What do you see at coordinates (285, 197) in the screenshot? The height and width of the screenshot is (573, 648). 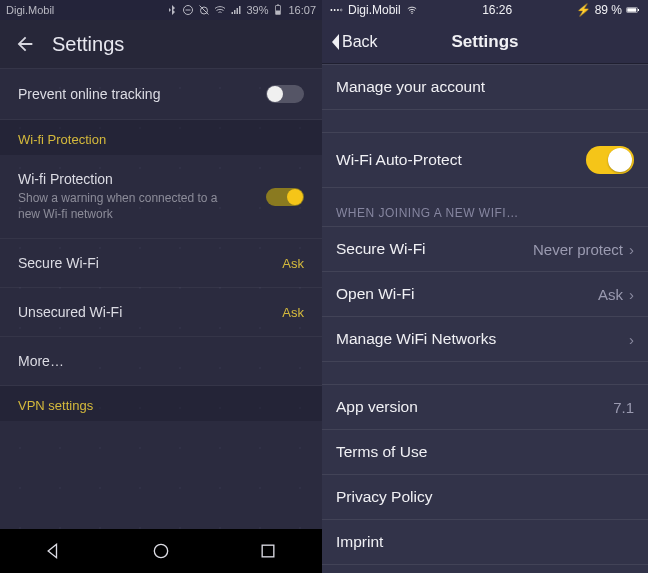 I see `toggle-wifi-protection` at bounding box center [285, 197].